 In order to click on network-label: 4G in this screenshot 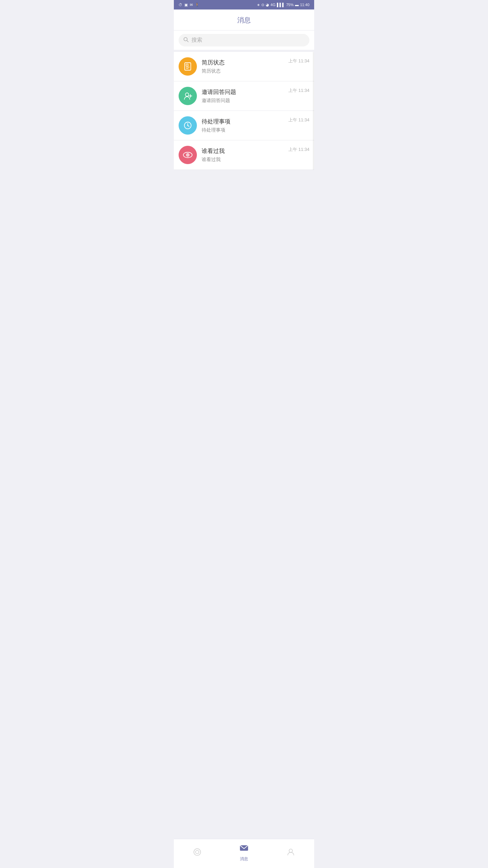, I will do `click(273, 5)`.